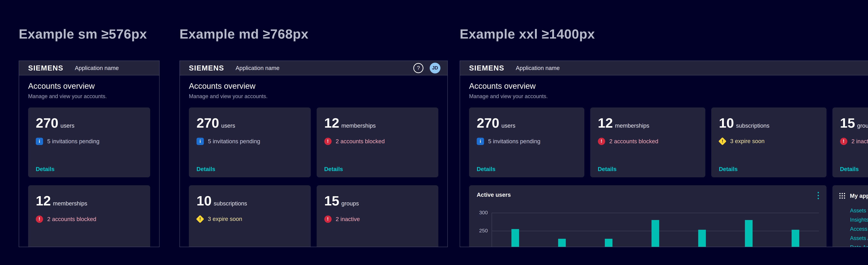 The height and width of the screenshot is (265, 868). Describe the element at coordinates (859, 246) in the screenshot. I see `app-link-label: Data App` at that location.